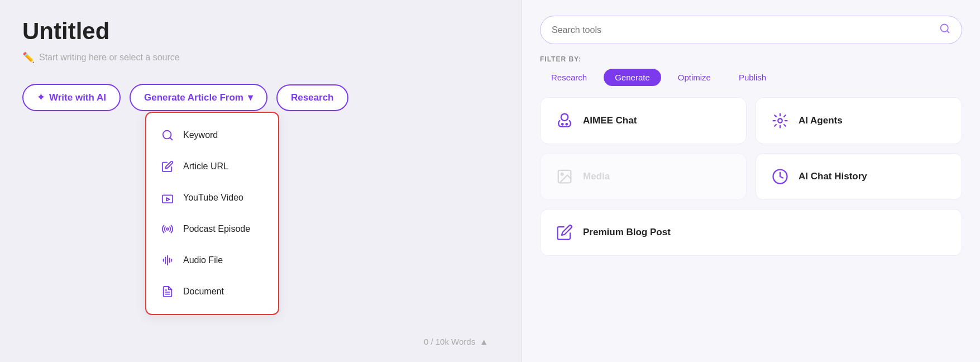 Image resolution: width=980 pixels, height=362 pixels. I want to click on research-label: Research, so click(313, 98).